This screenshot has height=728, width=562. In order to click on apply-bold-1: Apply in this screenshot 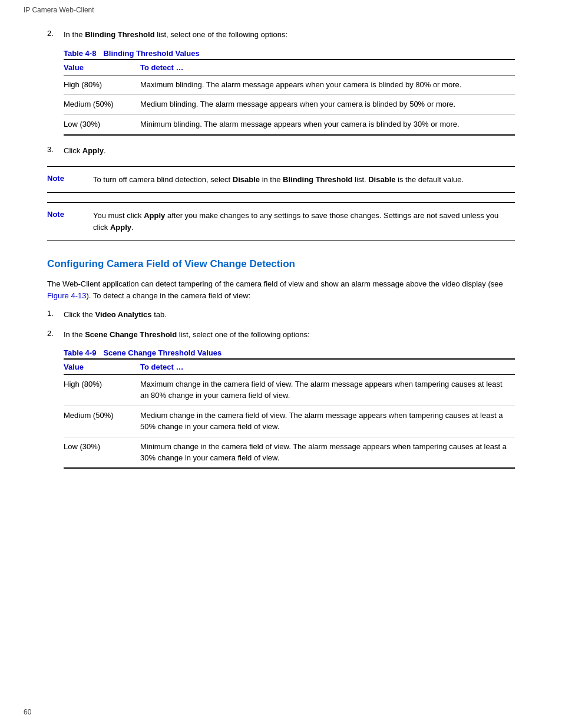, I will do `click(93, 151)`.